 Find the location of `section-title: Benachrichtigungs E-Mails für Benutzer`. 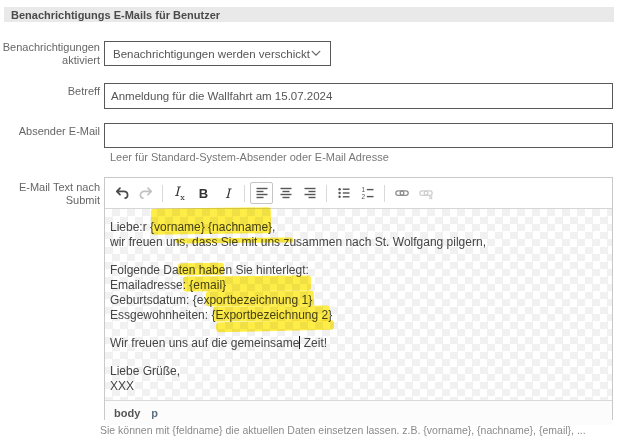

section-title: Benachrichtigungs E-Mails für Benutzer is located at coordinates (116, 15).